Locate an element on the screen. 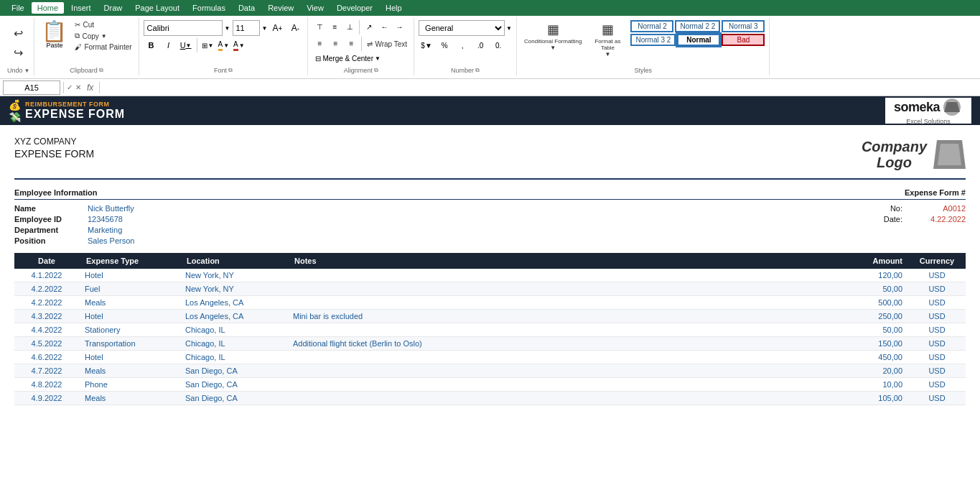 This screenshot has height=503, width=980. menu-item-view: View is located at coordinates (315, 8).